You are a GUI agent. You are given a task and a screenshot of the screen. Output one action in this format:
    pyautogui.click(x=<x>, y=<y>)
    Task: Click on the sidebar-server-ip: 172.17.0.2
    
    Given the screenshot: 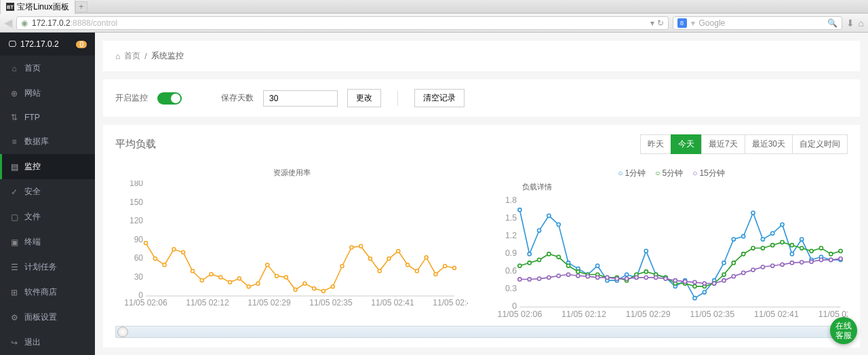 What is the action you would take?
    pyautogui.click(x=39, y=44)
    